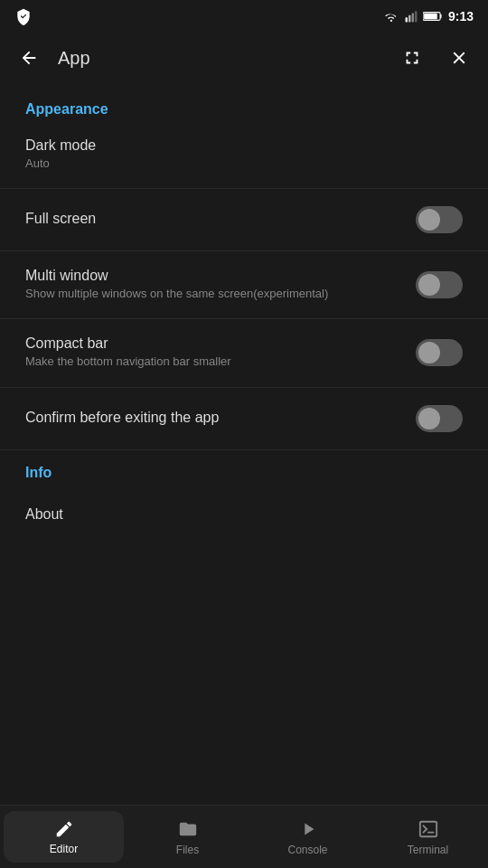  What do you see at coordinates (23, 16) in the screenshot?
I see `shield-icon` at bounding box center [23, 16].